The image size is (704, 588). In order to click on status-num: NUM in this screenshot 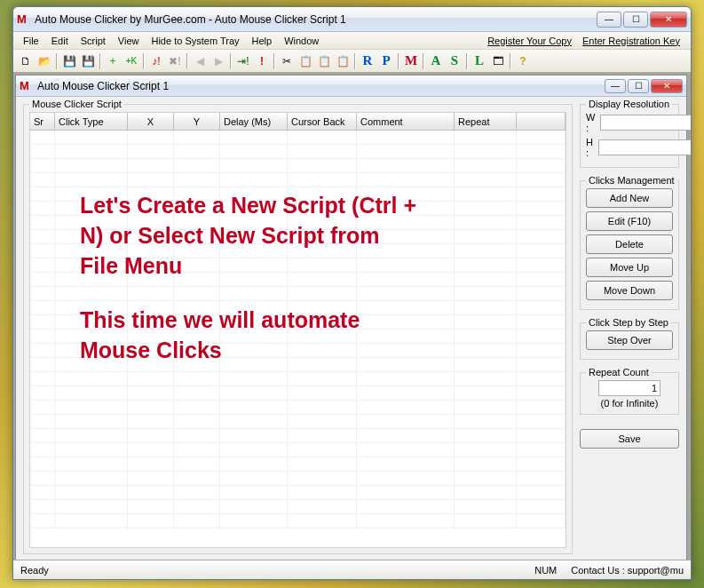, I will do `click(545, 570)`.